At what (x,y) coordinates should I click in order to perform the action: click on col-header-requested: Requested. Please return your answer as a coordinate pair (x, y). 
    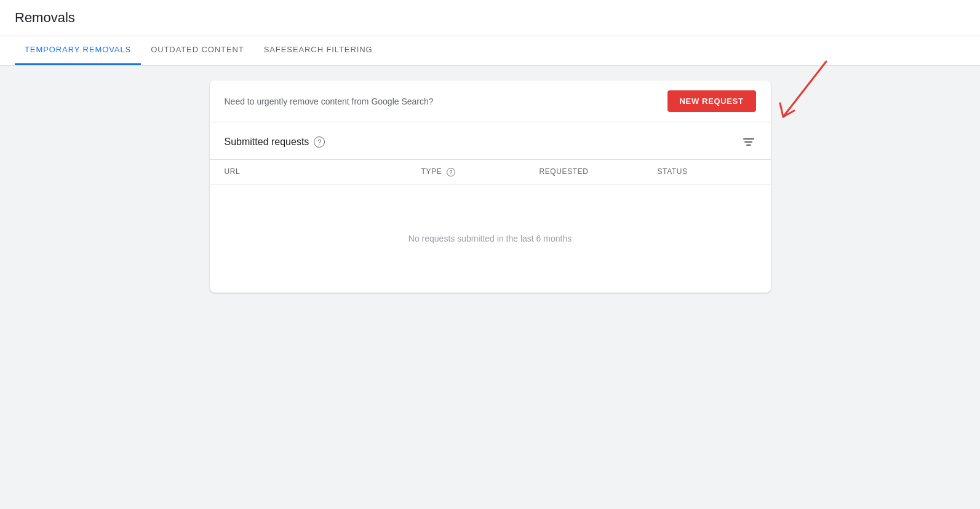
    Looking at the image, I should click on (599, 172).